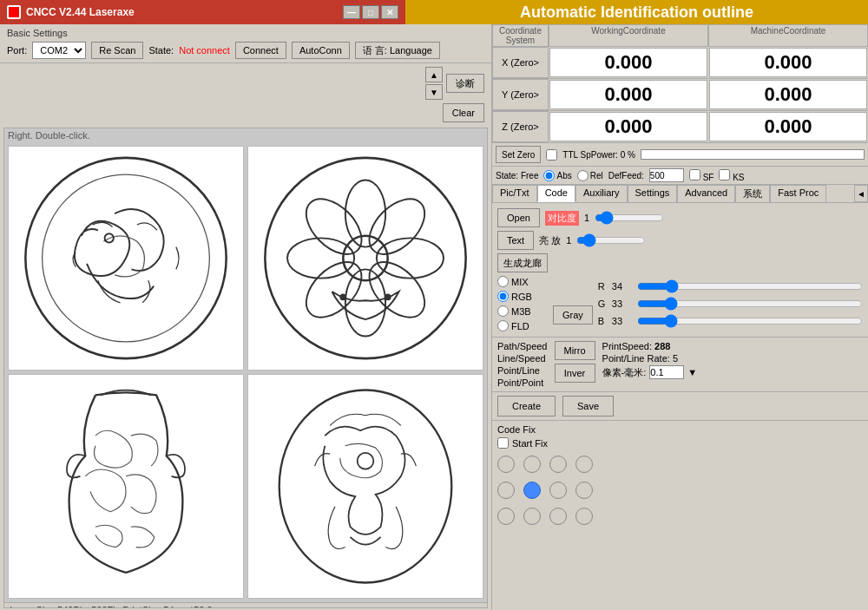  Describe the element at coordinates (556, 193) in the screenshot. I see `tab-code: Code` at that location.